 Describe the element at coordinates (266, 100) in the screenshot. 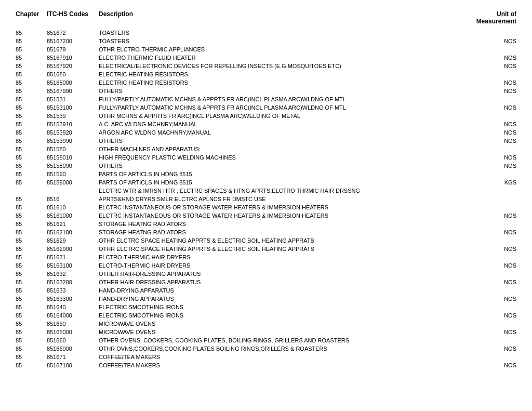

I see `table-row: 85851531FULLY/PARTLY AUTOMATIC MCHNS & A…` at that location.